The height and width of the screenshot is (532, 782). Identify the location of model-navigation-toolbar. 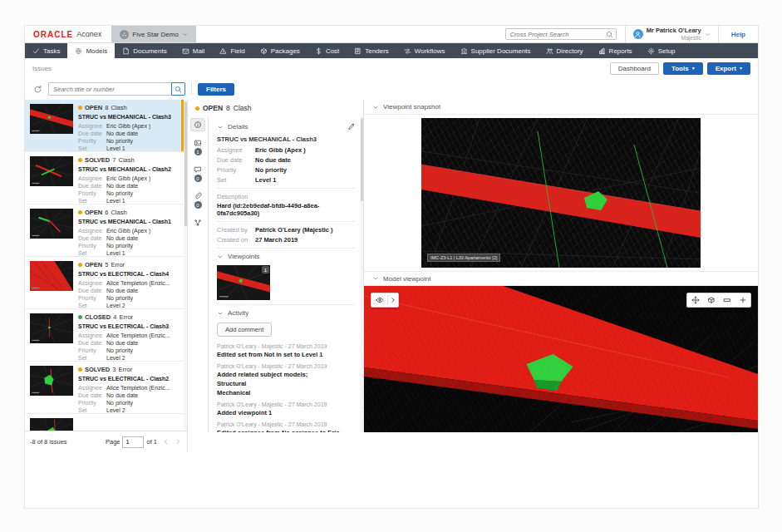
(719, 300).